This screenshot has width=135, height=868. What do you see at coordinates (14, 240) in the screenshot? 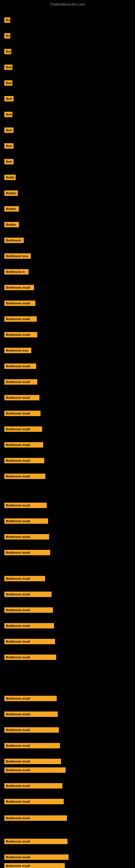
I see `bottleneck-label: Bottleneck` at bounding box center [14, 240].